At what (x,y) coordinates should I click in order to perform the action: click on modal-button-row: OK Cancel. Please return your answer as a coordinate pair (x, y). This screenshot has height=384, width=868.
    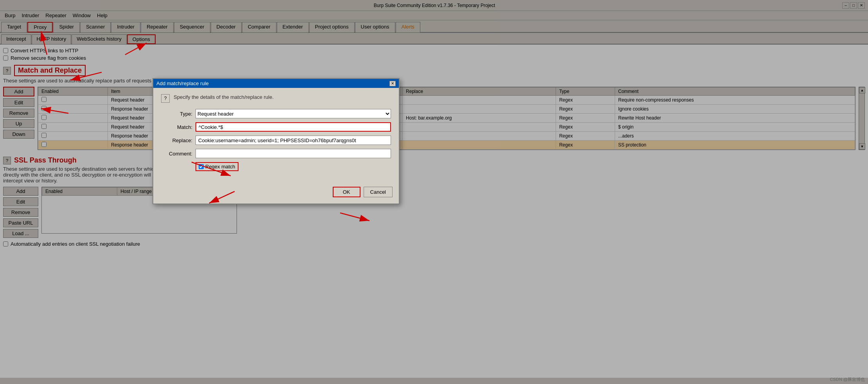
    Looking at the image, I should click on (276, 194).